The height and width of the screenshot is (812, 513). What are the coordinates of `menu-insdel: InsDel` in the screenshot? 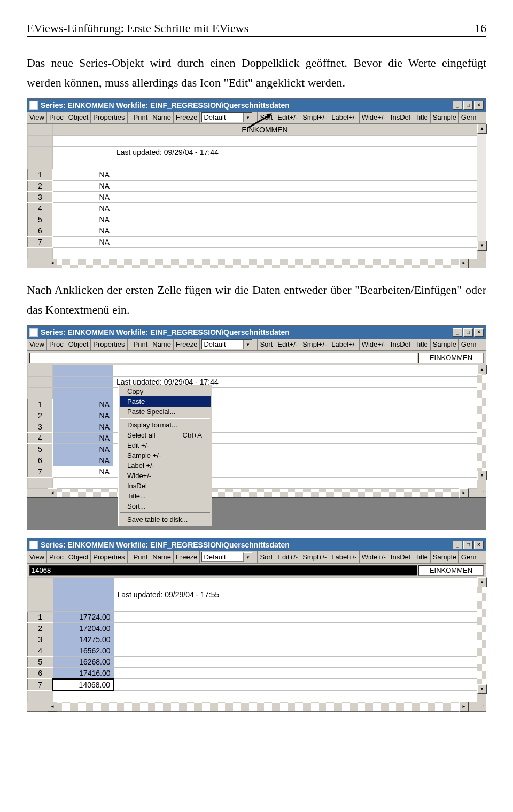 It's located at (165, 486).